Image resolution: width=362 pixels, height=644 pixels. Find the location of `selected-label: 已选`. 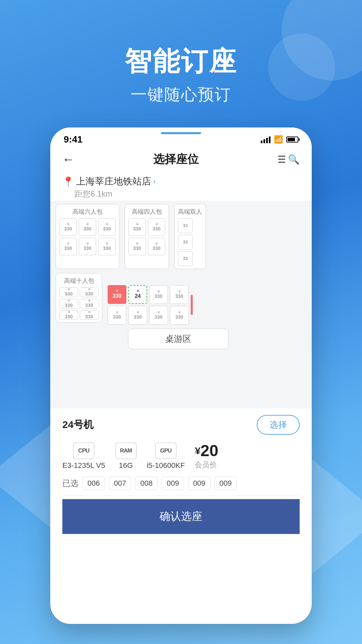

selected-label: 已选 is located at coordinates (70, 483).